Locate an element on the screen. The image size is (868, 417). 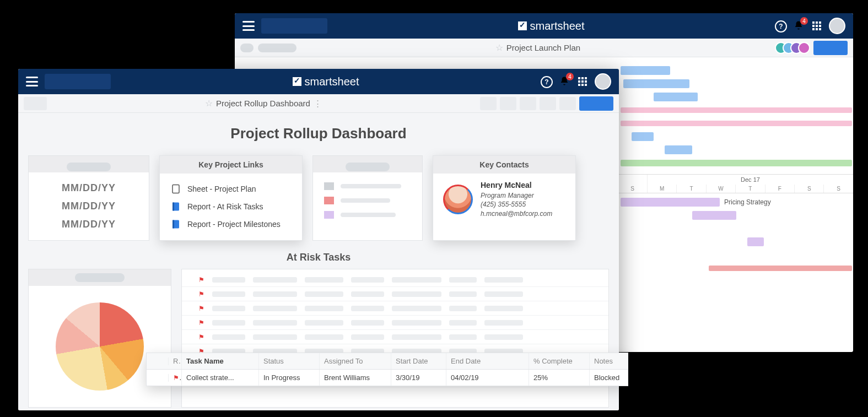
col-taskname: Task Name is located at coordinates (220, 361).